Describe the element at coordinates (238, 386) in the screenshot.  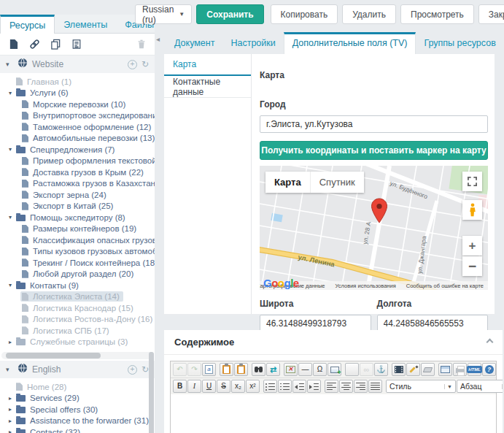
I see `subscript-icon: x₂` at that location.